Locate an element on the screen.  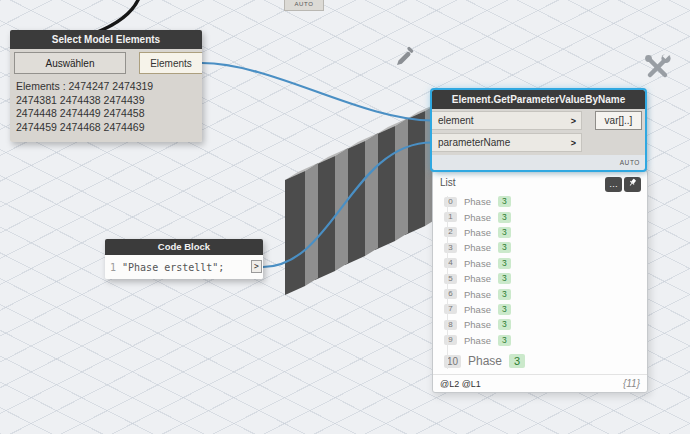
preview-row: 7Phase3 is located at coordinates (540, 310).